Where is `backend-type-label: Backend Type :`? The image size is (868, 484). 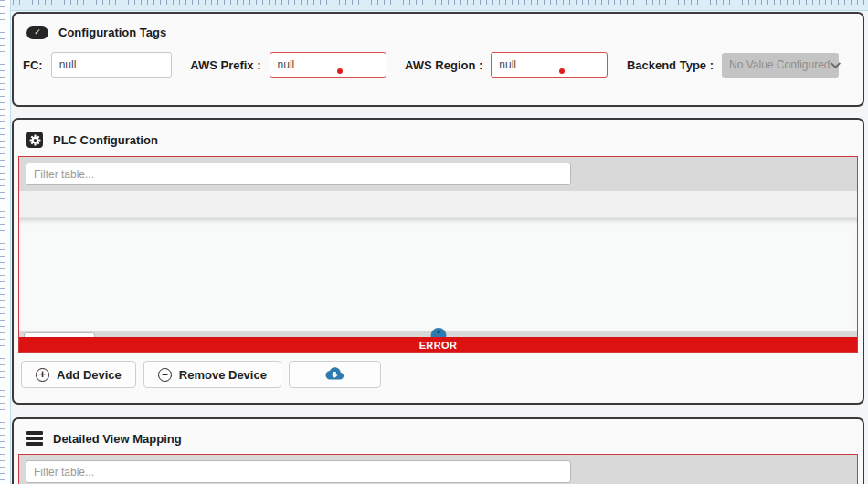
backend-type-label: Backend Type : is located at coordinates (671, 66).